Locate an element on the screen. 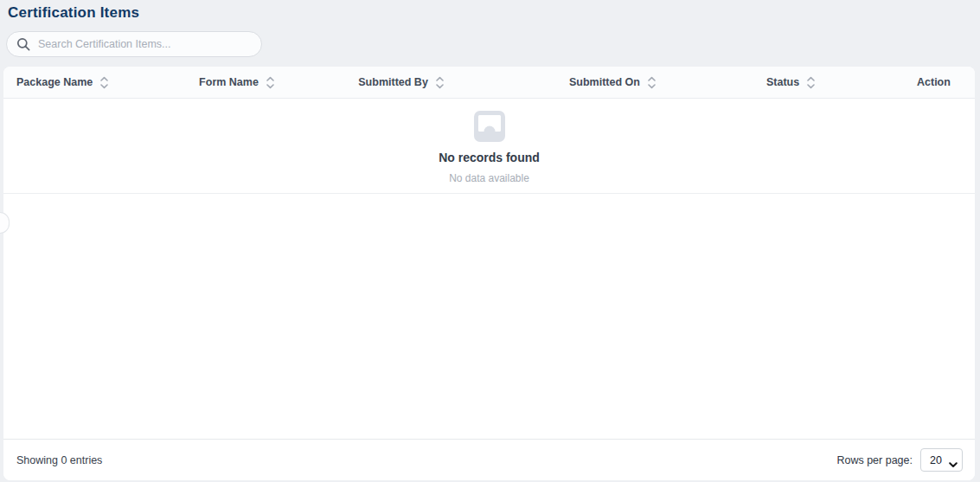 The width and height of the screenshot is (980, 482). column-header-package-name: Package Name is located at coordinates (95, 82).